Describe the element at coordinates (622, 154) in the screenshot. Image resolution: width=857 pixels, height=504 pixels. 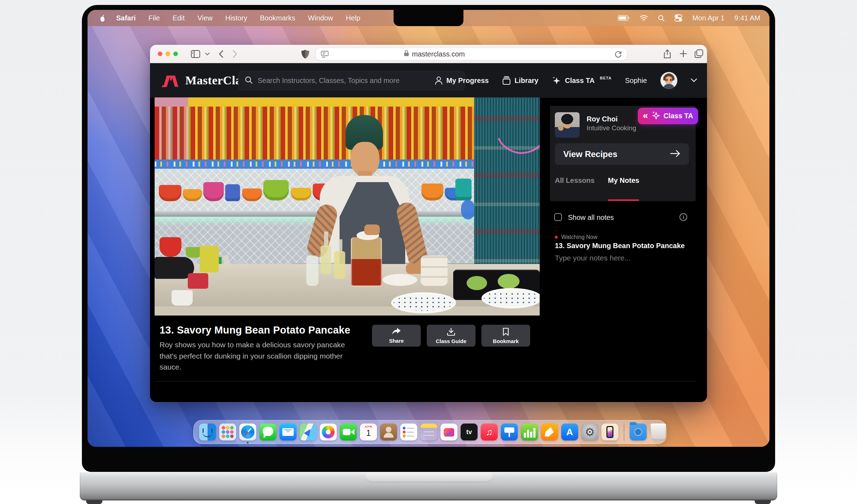
I see `view-recipes-button: View Recipes` at that location.